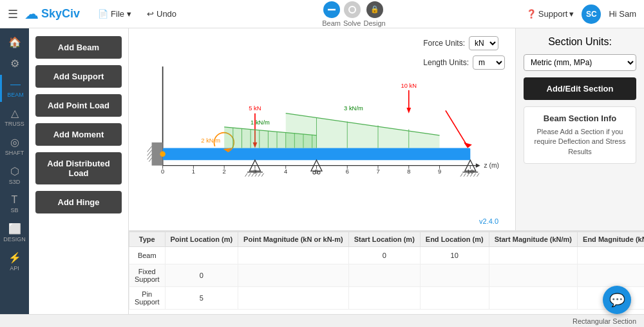  Describe the element at coordinates (580, 89) in the screenshot. I see `add-edit-section-button: Add/Edit Section` at that location.